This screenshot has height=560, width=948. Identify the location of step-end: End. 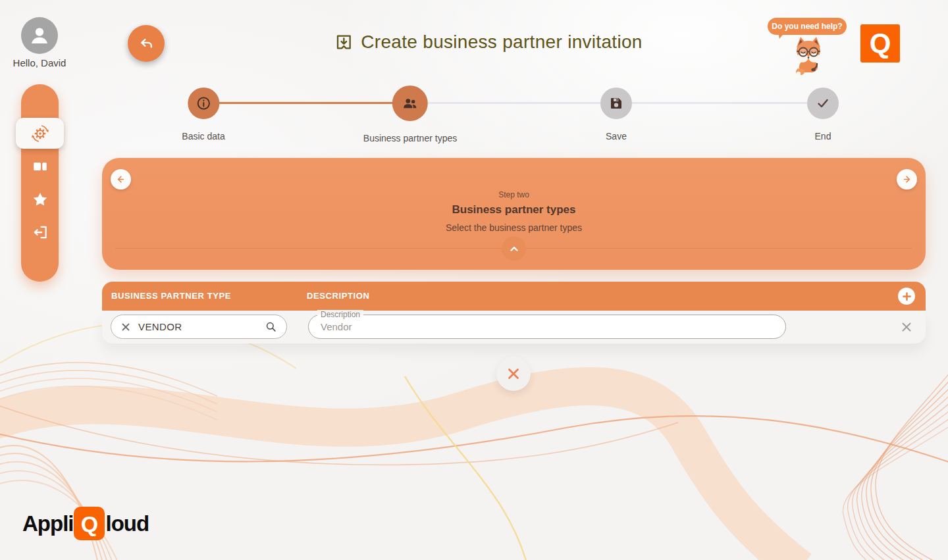
(823, 113).